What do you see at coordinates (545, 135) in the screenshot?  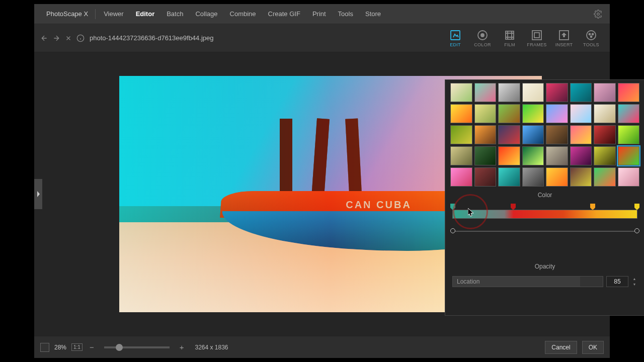 I see `gradient-preset-grid` at bounding box center [545, 135].